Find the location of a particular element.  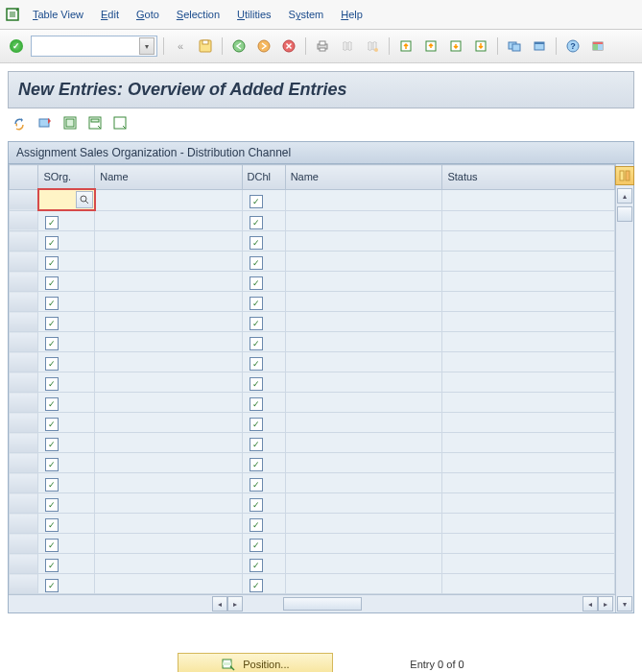

col-dchl: DChl is located at coordinates (263, 178).